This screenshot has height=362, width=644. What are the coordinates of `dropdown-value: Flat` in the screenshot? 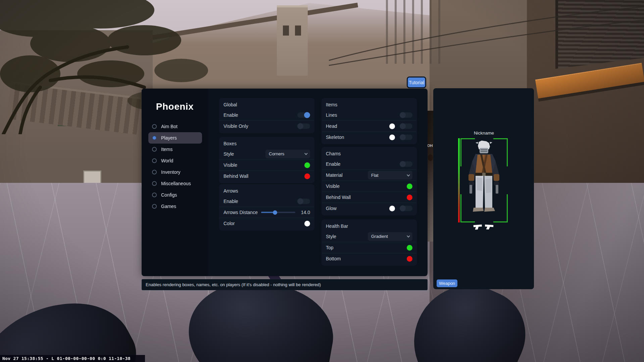 It's located at (375, 175).